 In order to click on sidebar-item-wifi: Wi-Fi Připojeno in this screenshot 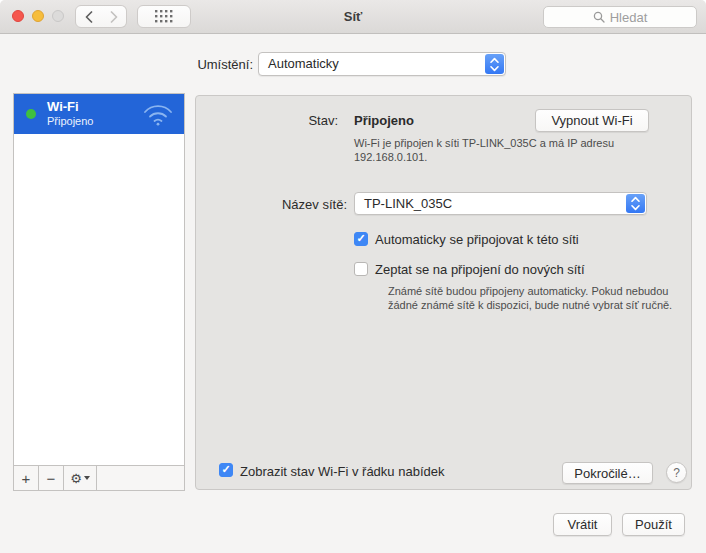, I will do `click(99, 114)`.